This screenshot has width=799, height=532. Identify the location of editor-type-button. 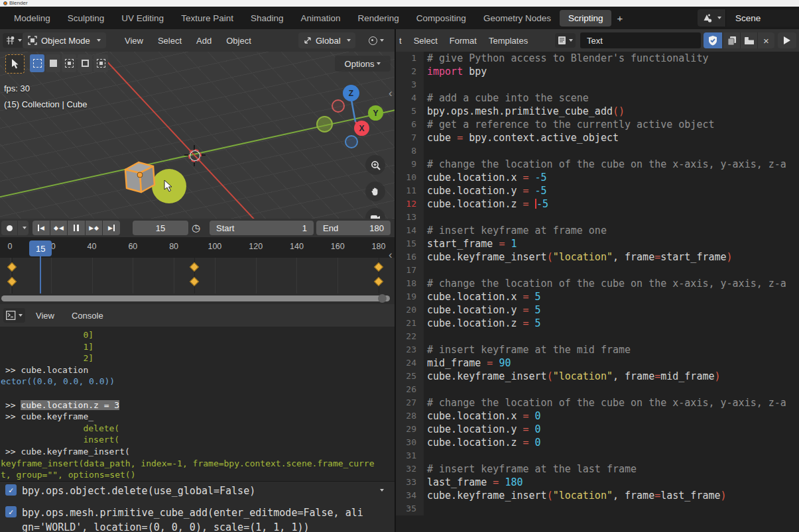
(13, 40).